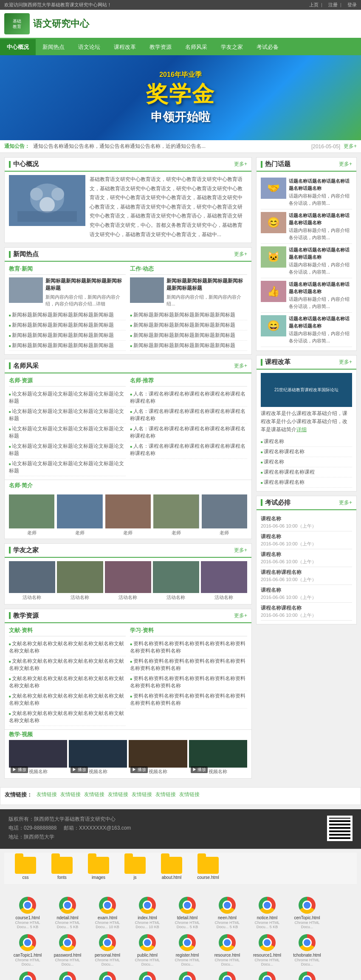 The width and height of the screenshot is (361, 980). Describe the element at coordinates (307, 537) in the screenshot. I see `exam-course-1: 课程名称` at that location.